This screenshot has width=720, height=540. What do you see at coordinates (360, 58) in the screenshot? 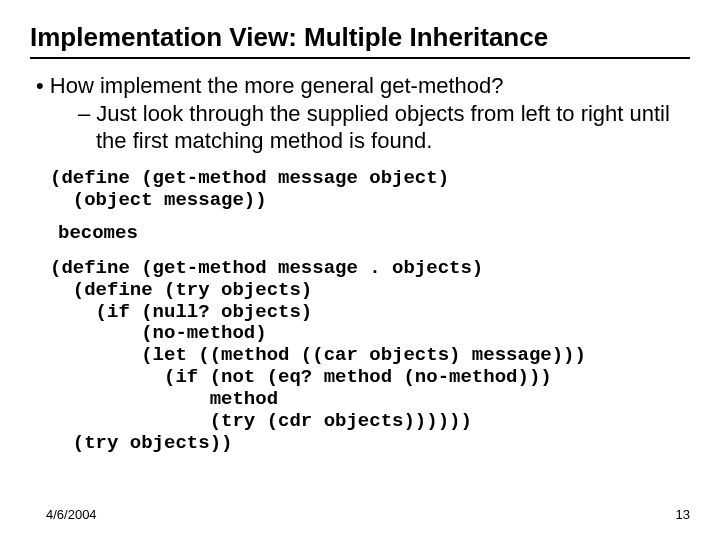
I see `title-rule` at bounding box center [360, 58].